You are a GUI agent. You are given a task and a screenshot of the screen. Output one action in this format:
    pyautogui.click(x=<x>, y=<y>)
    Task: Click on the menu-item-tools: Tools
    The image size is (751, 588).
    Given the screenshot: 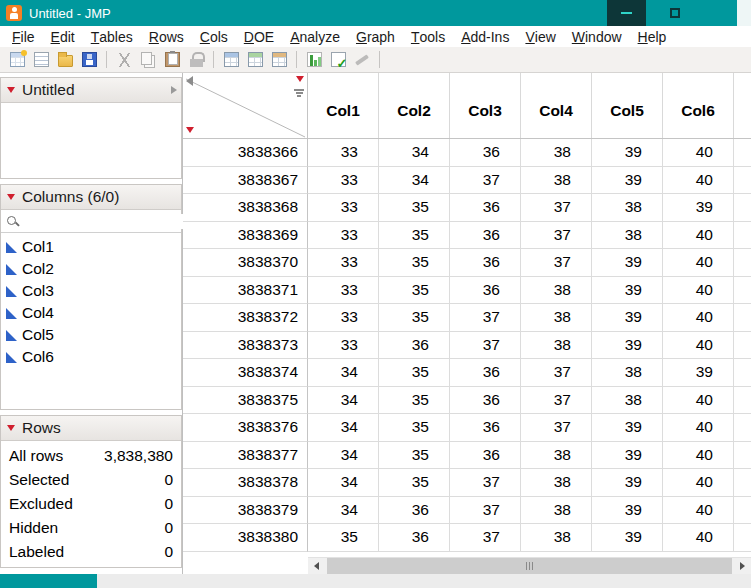 What is the action you would take?
    pyautogui.click(x=428, y=36)
    